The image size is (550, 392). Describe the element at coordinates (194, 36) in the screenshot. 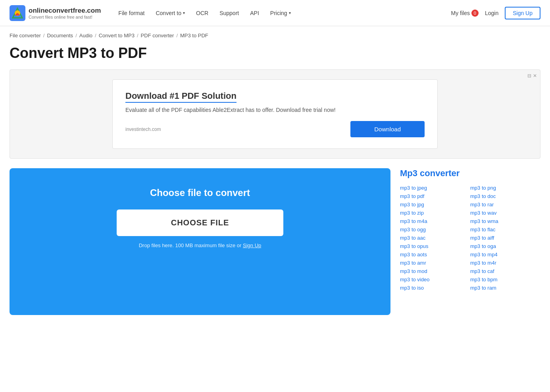

I see `breadcrumb-mp3-to-pdf: MP3 to PDF` at that location.